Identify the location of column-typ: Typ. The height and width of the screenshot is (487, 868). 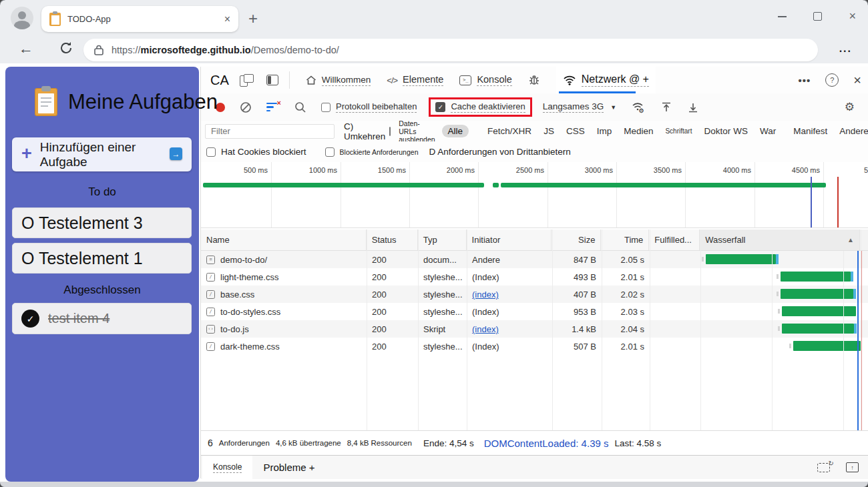
(442, 240).